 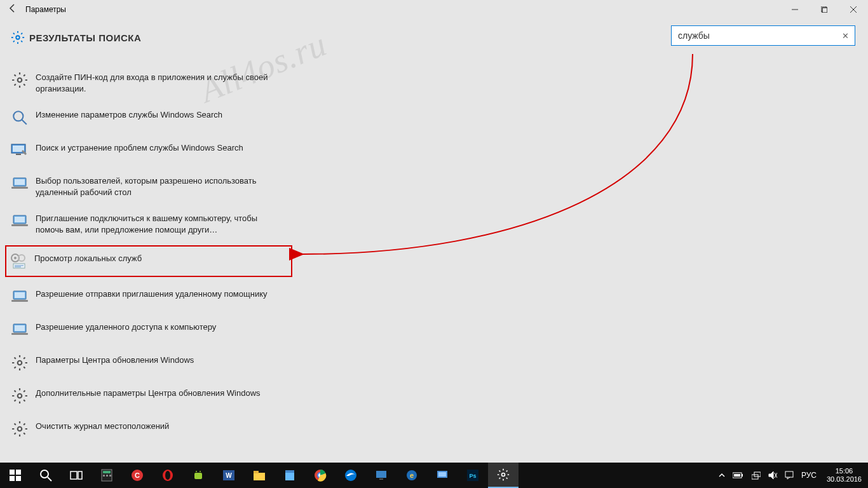 What do you see at coordinates (13, 10) in the screenshot?
I see `back-button` at bounding box center [13, 10].